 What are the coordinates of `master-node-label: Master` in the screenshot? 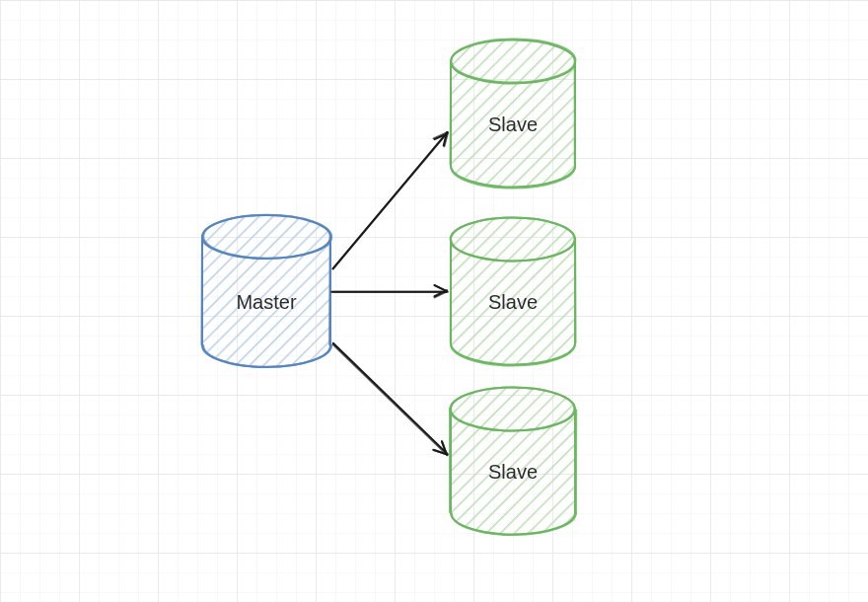 It's located at (266, 302).